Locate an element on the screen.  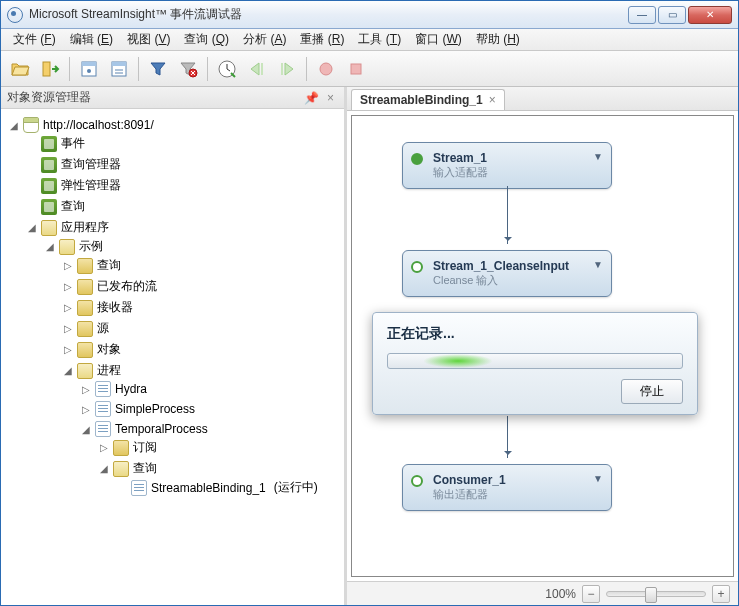
close-pane-icon: × is located at coordinates (330, 98).